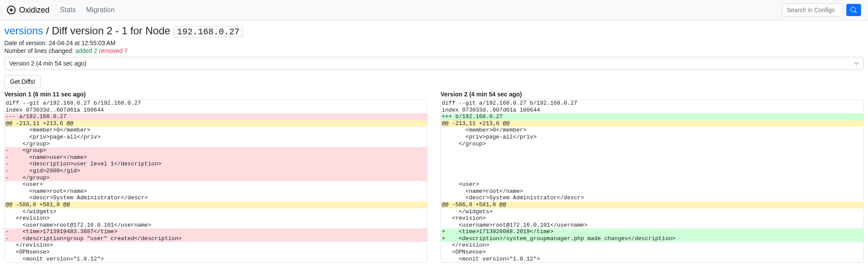 The width and height of the screenshot is (868, 277). What do you see at coordinates (216, 178) in the screenshot?
I see `diff-line: - </group>` at bounding box center [216, 178].